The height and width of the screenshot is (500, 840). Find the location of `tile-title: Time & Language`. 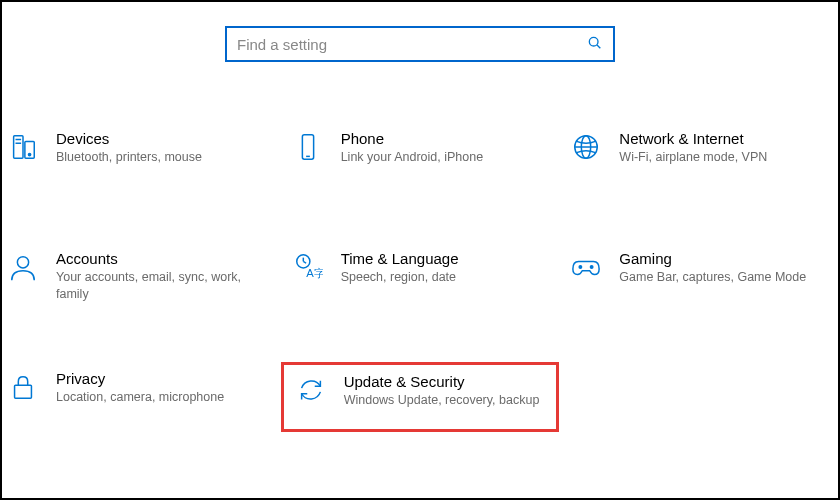

tile-title: Time & Language is located at coordinates (400, 258).